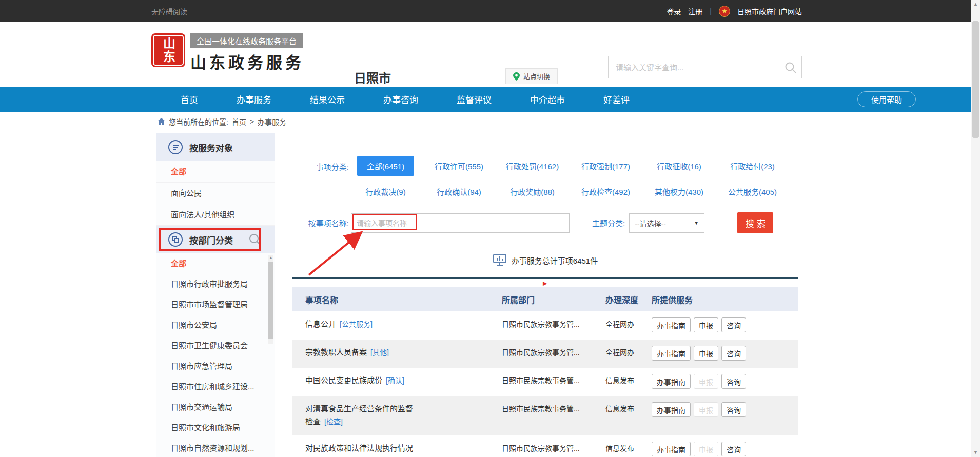 The width and height of the screenshot is (980, 457). Describe the element at coordinates (239, 122) in the screenshot. I see `breadcrumb-home: 首页` at that location.